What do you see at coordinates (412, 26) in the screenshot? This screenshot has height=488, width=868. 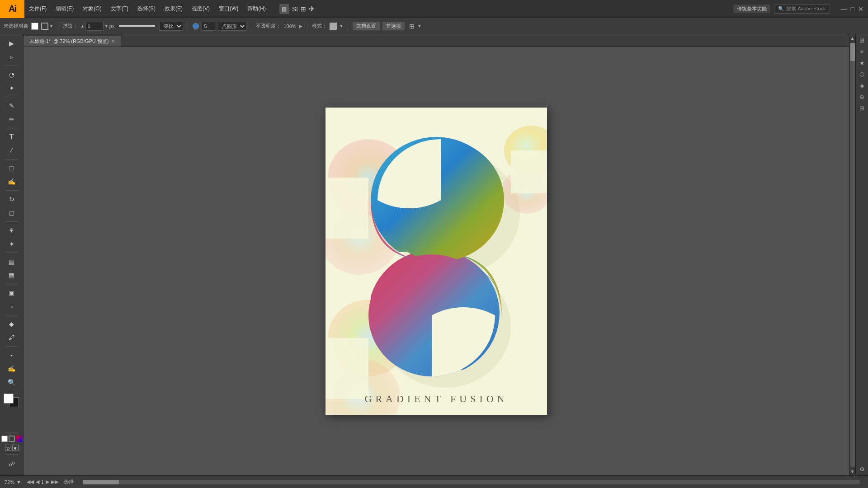 I see `arrange-icon: ⊞` at bounding box center [412, 26].